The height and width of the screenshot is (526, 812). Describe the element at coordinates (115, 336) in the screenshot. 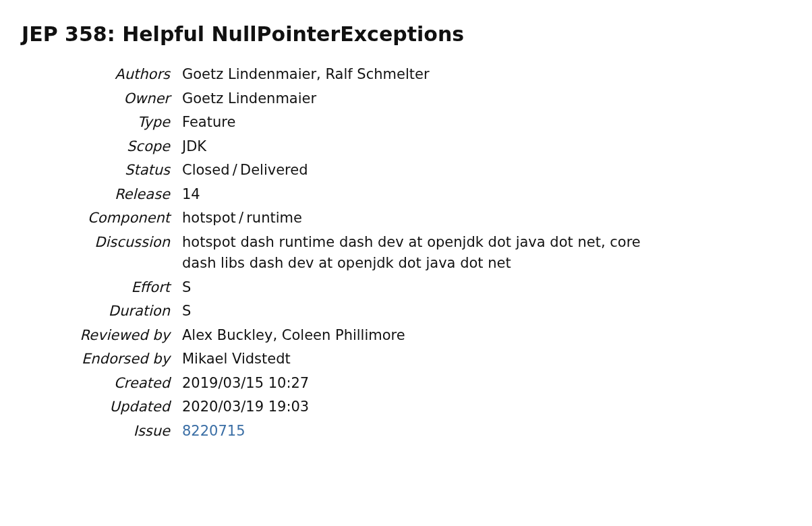

I see `reviewed-by-label: Reviewed by` at that location.